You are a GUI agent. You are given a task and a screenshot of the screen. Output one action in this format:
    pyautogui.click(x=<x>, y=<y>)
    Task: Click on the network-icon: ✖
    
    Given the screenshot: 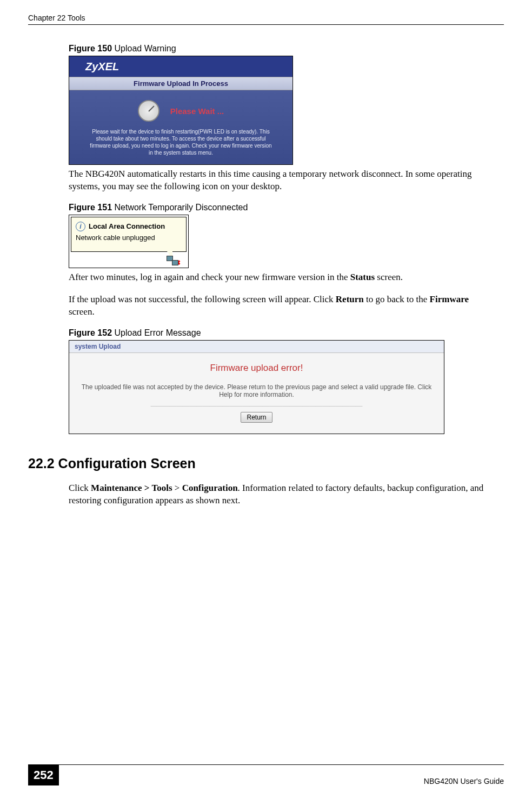 What is the action you would take?
    pyautogui.click(x=172, y=261)
    